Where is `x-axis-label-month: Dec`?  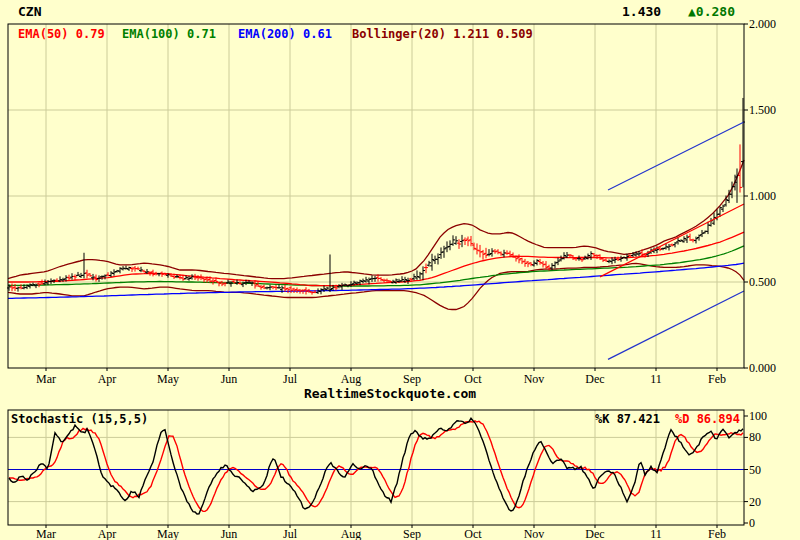 x-axis-label-month: Dec is located at coordinates (594, 380).